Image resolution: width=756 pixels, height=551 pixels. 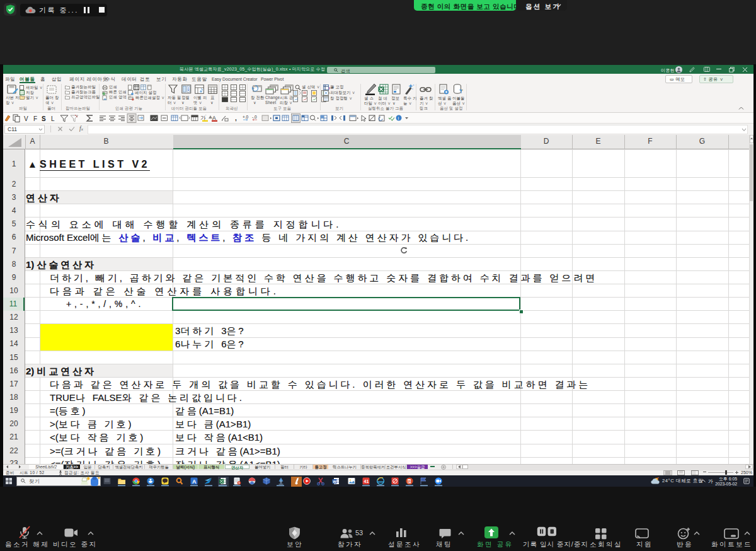 I want to click on svg-text: S, so click(x=44, y=119).